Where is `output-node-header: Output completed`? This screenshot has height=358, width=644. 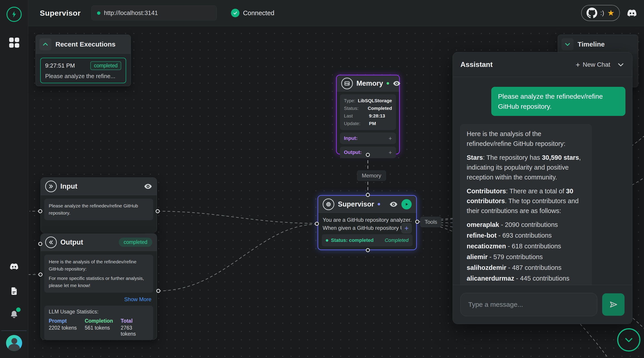
output-node-header: Output completed is located at coordinates (99, 242).